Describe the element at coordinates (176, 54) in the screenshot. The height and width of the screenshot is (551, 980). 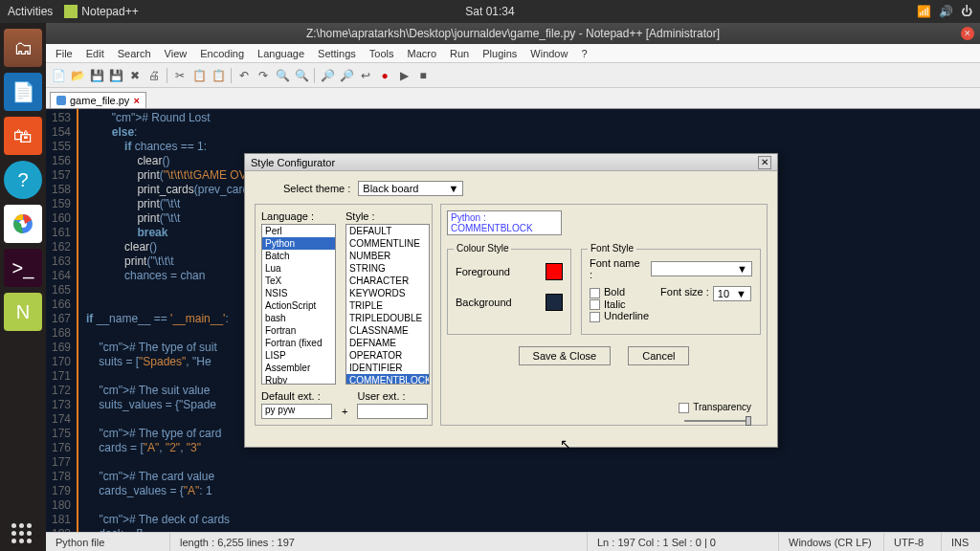
I see `menu-view: View` at that location.